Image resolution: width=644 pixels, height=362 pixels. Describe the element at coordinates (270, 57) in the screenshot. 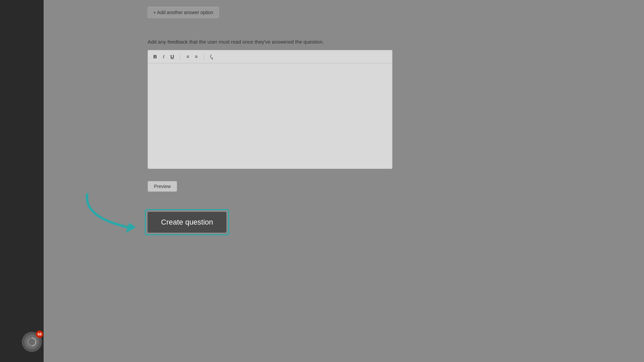

I see `editor-toolbar: B I U ≡ ≡ Ix` at that location.